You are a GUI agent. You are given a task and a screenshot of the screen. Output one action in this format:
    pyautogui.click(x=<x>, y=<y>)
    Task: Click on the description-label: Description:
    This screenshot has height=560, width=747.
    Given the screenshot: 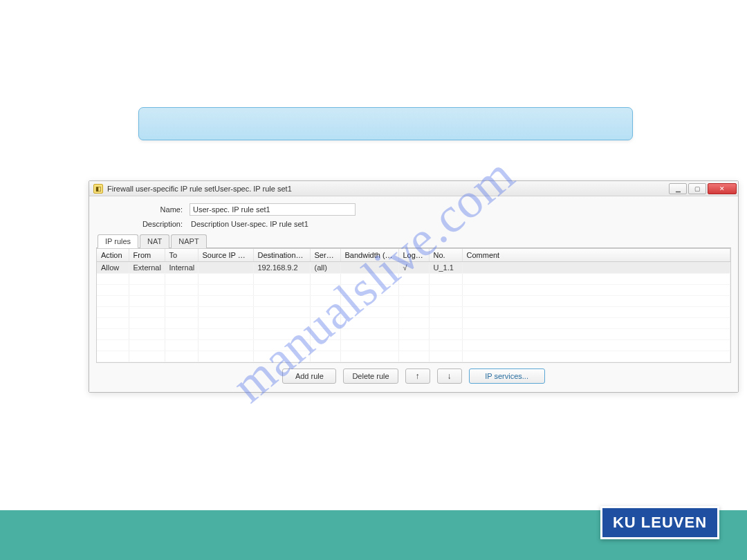 What is the action you would take?
    pyautogui.click(x=142, y=224)
    